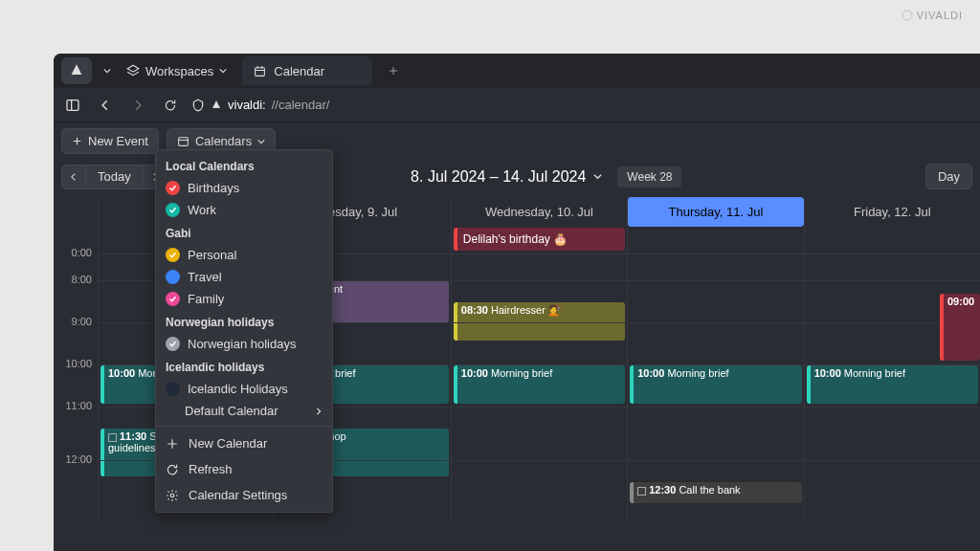 The image size is (980, 551). I want to click on back-button, so click(105, 105).